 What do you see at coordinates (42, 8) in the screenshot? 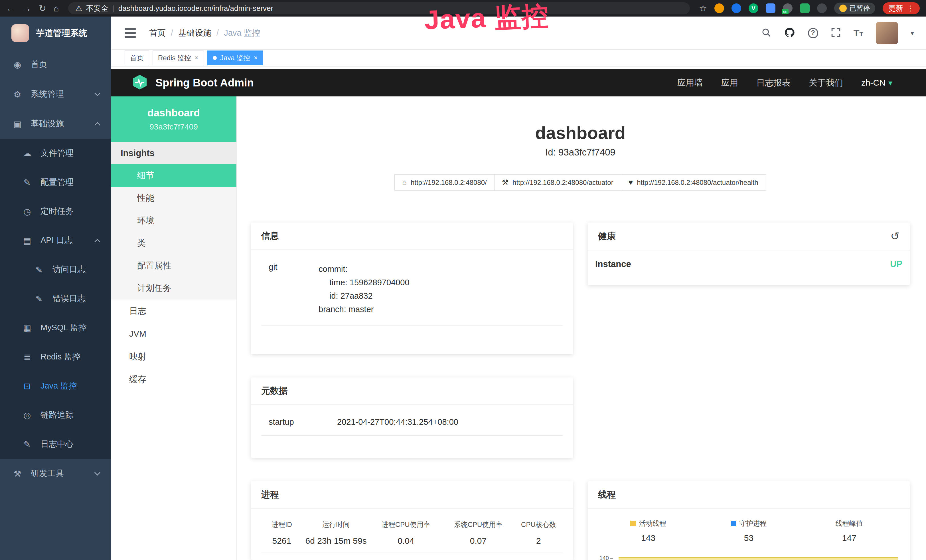
I see `refresh-icon: ↻` at bounding box center [42, 8].